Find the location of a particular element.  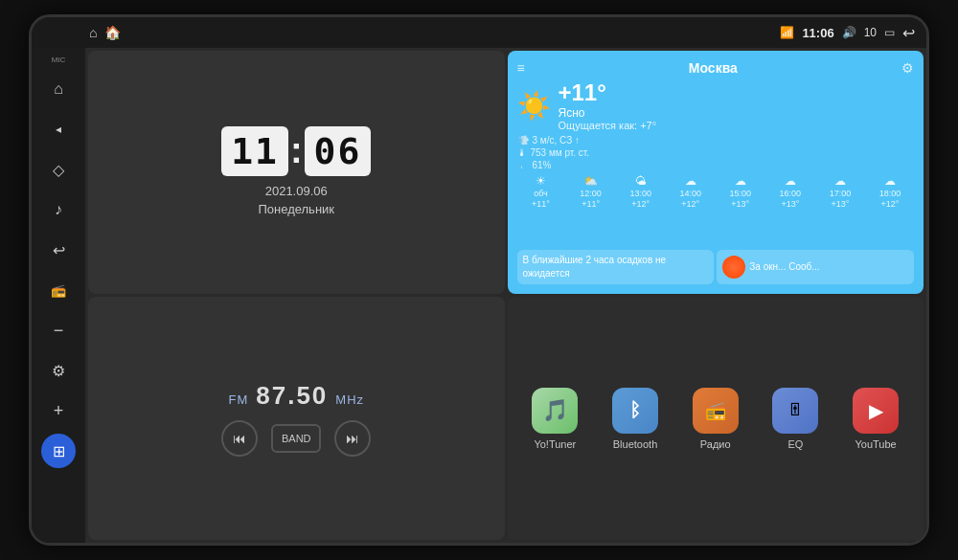

clock-time-display: 11 : 06 is located at coordinates (296, 151).